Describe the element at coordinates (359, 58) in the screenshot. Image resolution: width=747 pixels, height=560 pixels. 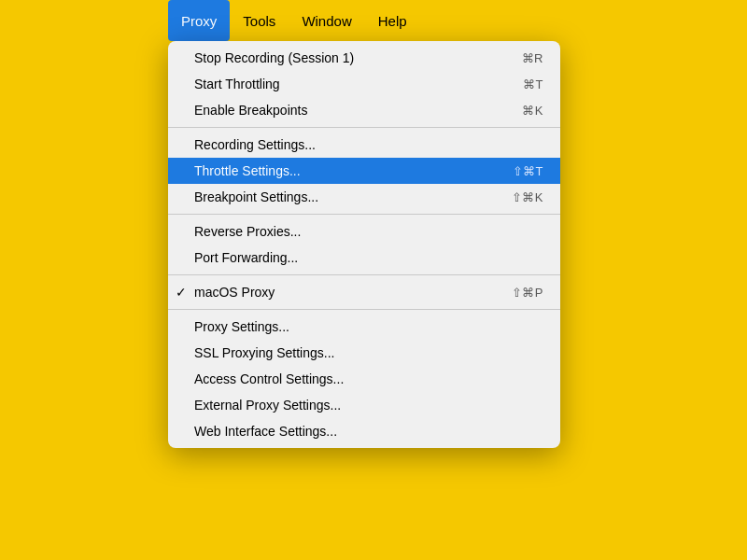
I see `stop-recording-label: Stop Recording (Session 1)` at that location.